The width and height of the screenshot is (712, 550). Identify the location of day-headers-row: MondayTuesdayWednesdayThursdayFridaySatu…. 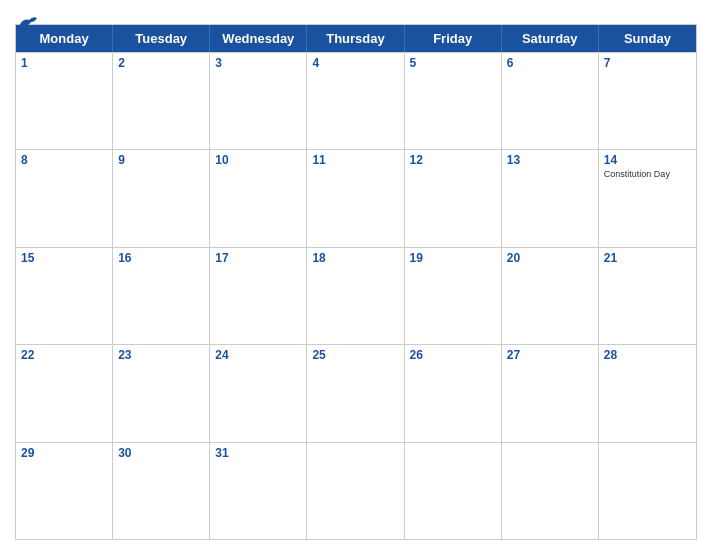
(356, 38).